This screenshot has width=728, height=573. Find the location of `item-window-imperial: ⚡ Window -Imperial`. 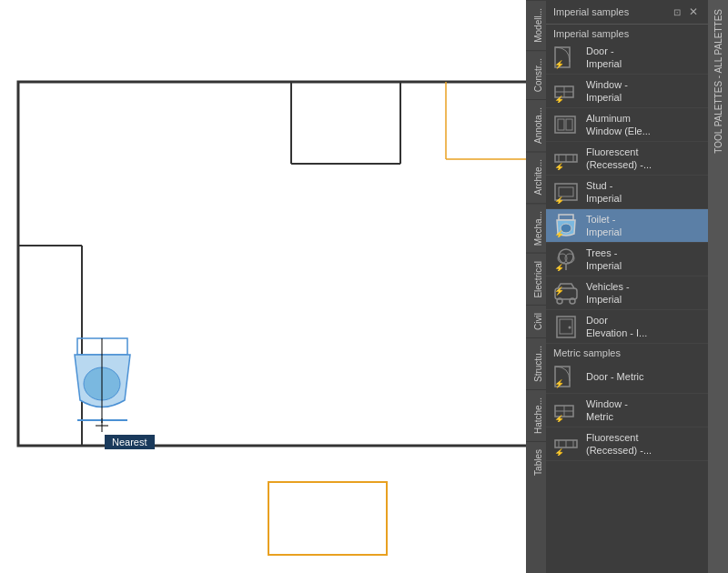

item-window-imperial: ⚡ Window -Imperial is located at coordinates (627, 91).